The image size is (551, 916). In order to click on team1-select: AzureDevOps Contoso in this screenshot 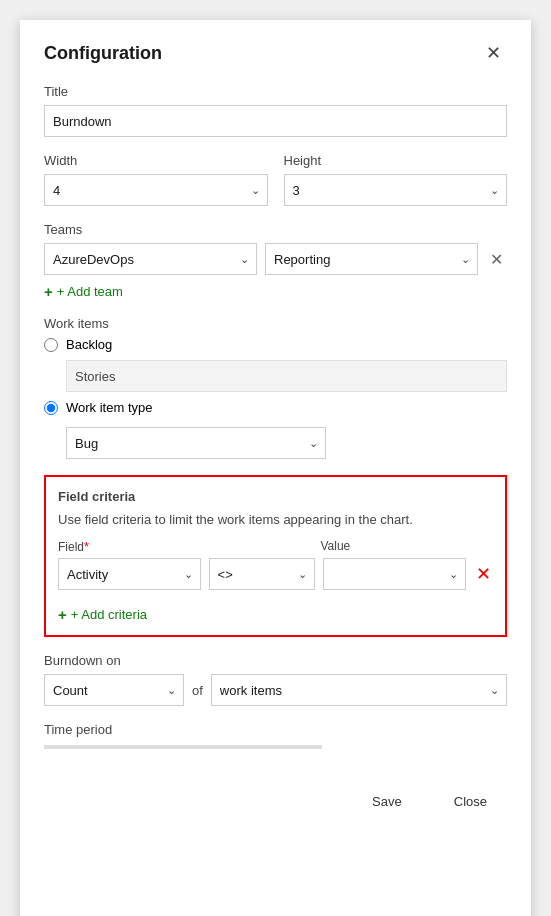, I will do `click(150, 259)`.